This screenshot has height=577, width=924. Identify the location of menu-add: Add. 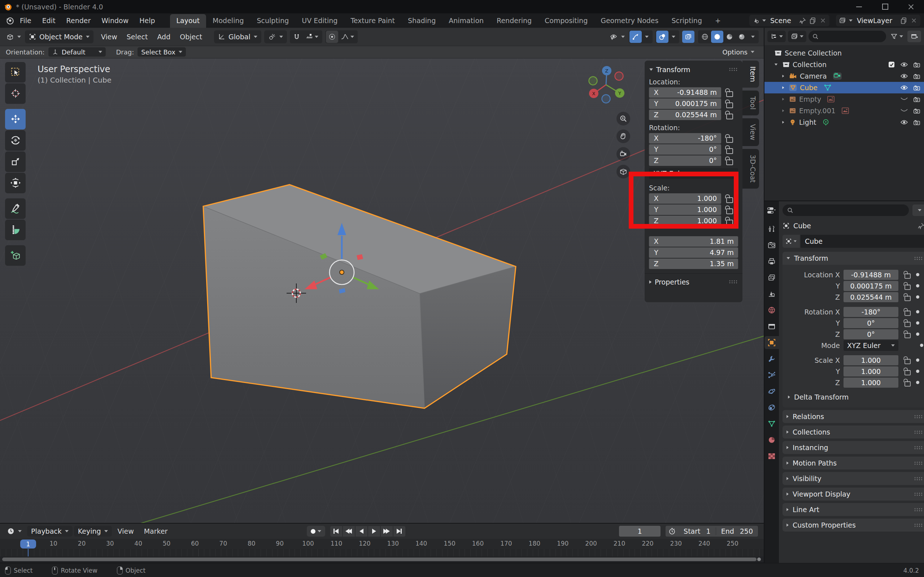
(163, 37).